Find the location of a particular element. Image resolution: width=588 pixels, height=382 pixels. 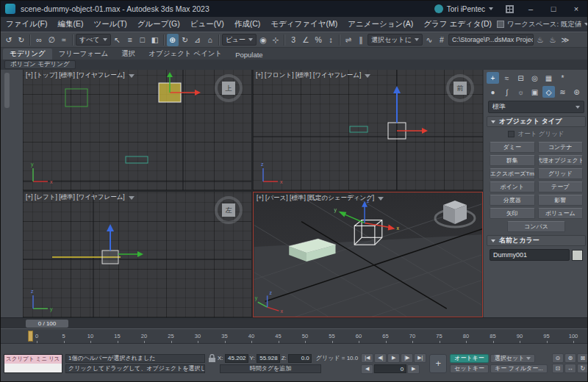

go-to-start-icon: |◀ is located at coordinates (368, 358).